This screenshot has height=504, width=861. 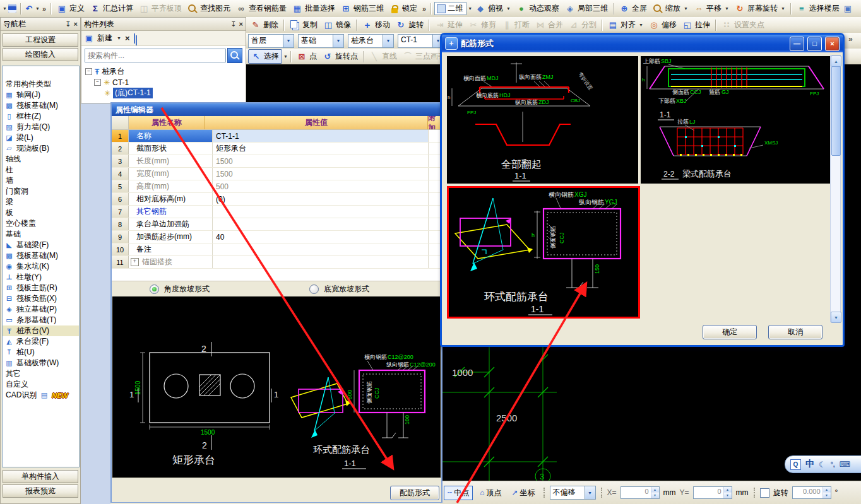 What do you see at coordinates (40, 54) in the screenshot?
I see `draw-input-button: 绘图输入` at bounding box center [40, 54].